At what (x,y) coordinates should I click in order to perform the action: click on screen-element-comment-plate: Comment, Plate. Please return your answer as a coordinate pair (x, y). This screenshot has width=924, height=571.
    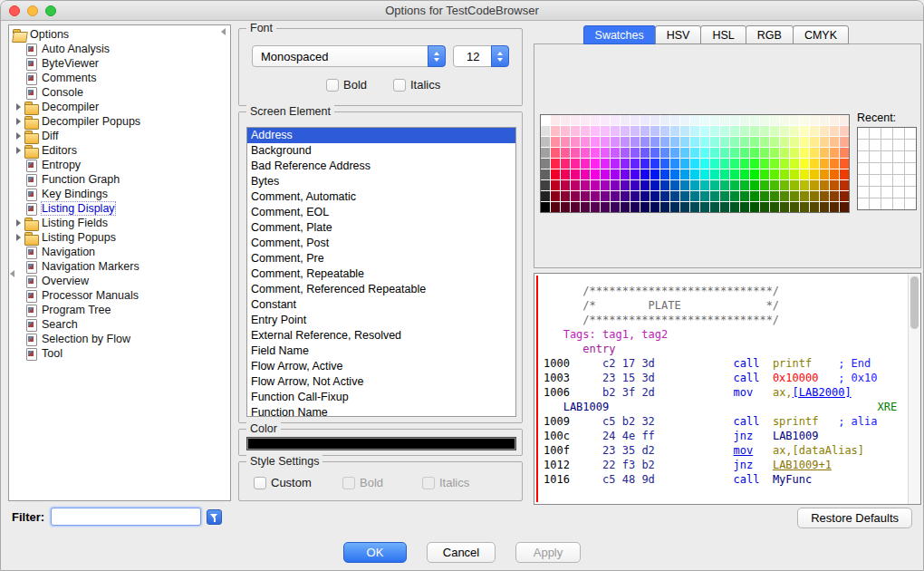
    Looking at the image, I should click on (381, 228).